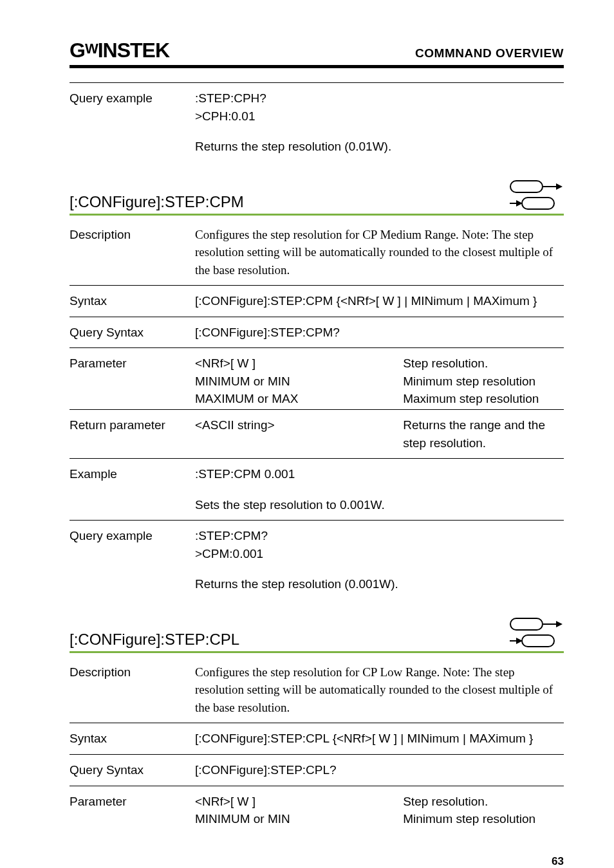 Image resolution: width=614 pixels, height=868 pixels. What do you see at coordinates (380, 584) in the screenshot?
I see `cpm-returns-text: Returns the step resolution (0.001W).` at bounding box center [380, 584].